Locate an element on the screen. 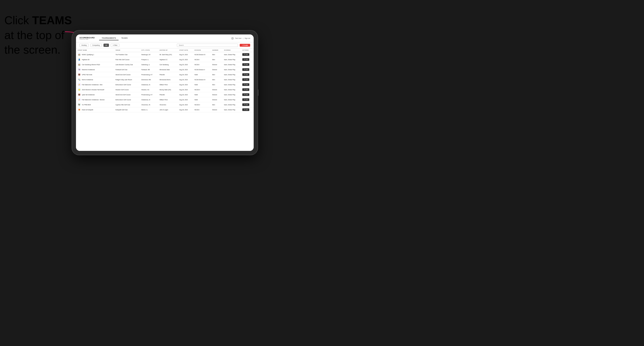  table-row: ⚡ Fall Statesmen Invitational - Men Edmu… is located at coordinates (165, 85).